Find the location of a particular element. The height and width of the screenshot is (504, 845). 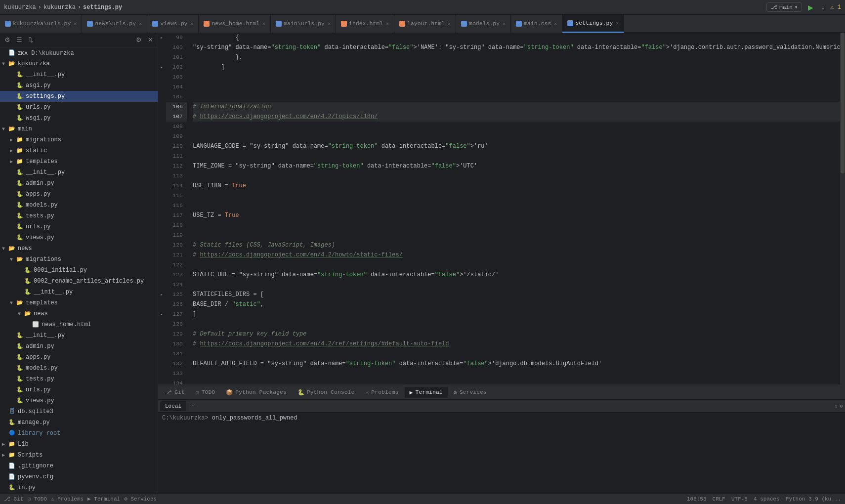

tree-item-lib_folder: ▶📁Lib is located at coordinates (79, 444).